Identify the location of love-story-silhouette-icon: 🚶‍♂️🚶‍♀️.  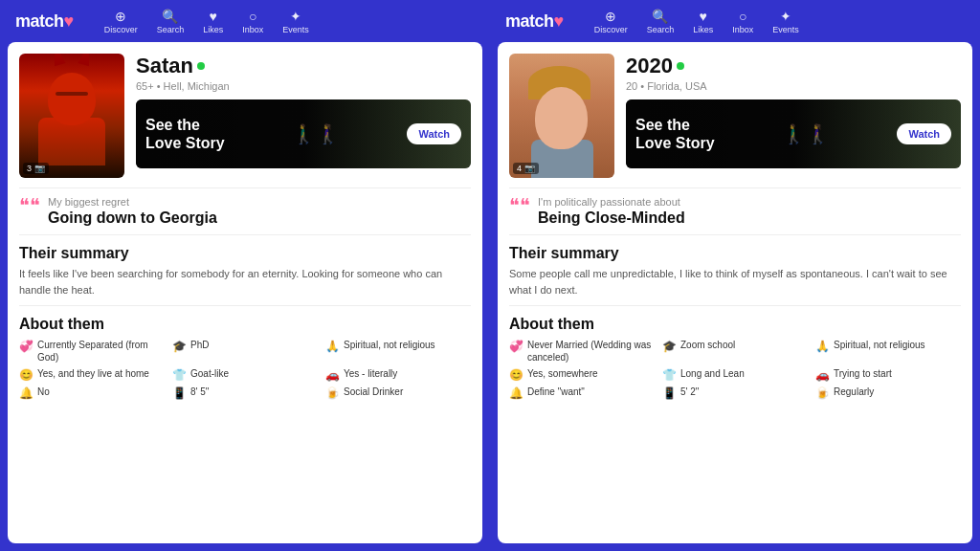
(316, 134).